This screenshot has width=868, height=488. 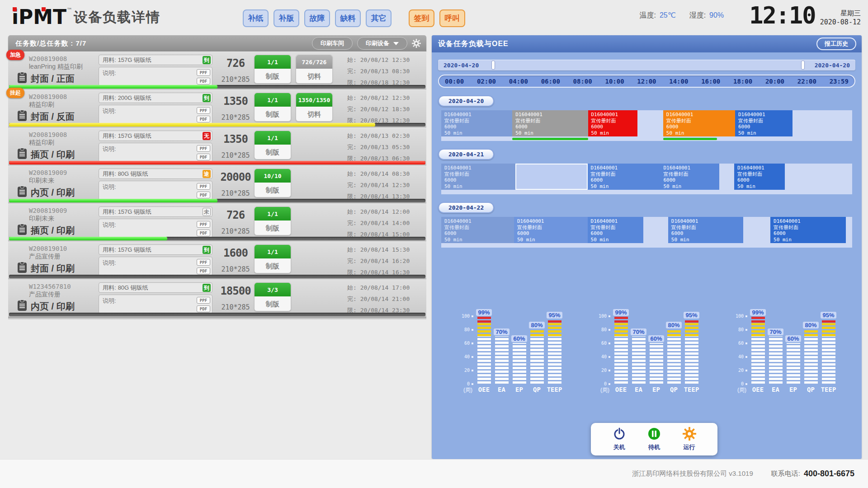 I want to click on gantt-date-chip: 2020-04-21, so click(x=466, y=155).